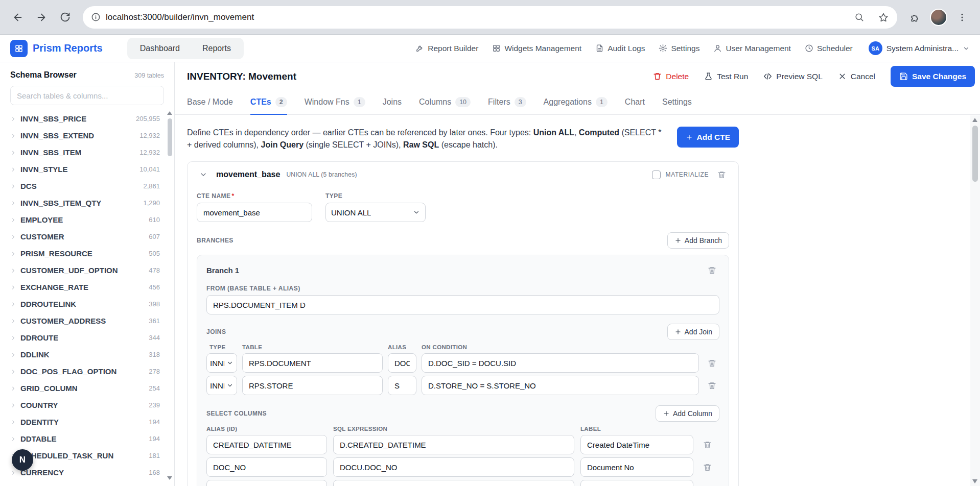 The image size is (980, 486). I want to click on table-row: CUSTOMER_UDF_OPTION 478, so click(87, 271).